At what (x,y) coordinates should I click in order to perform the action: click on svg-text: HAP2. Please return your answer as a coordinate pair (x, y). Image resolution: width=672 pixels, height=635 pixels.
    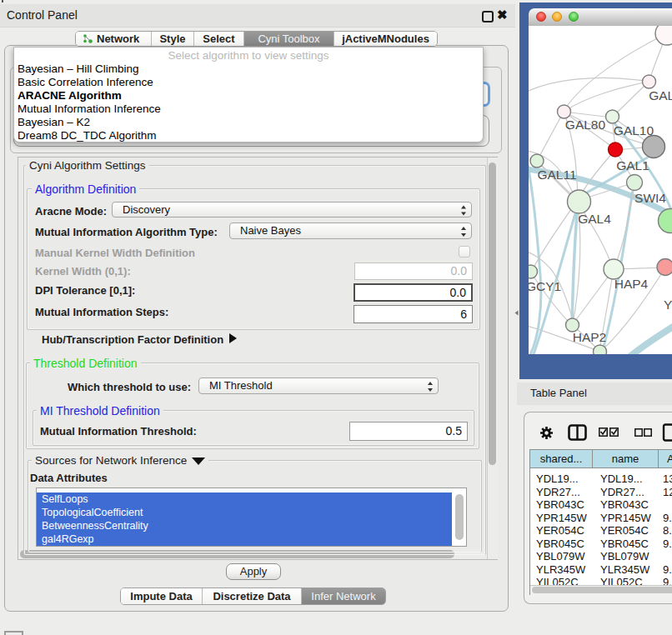
    Looking at the image, I should click on (590, 337).